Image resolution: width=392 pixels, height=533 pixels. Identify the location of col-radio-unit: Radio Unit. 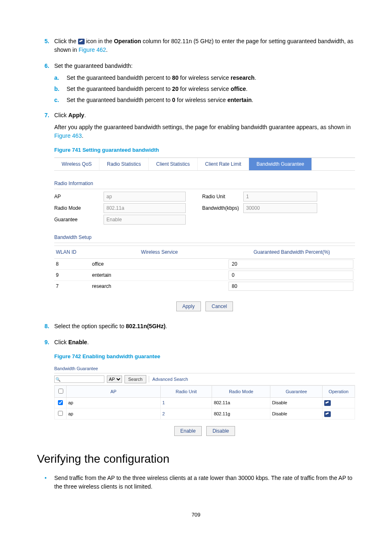
(187, 392).